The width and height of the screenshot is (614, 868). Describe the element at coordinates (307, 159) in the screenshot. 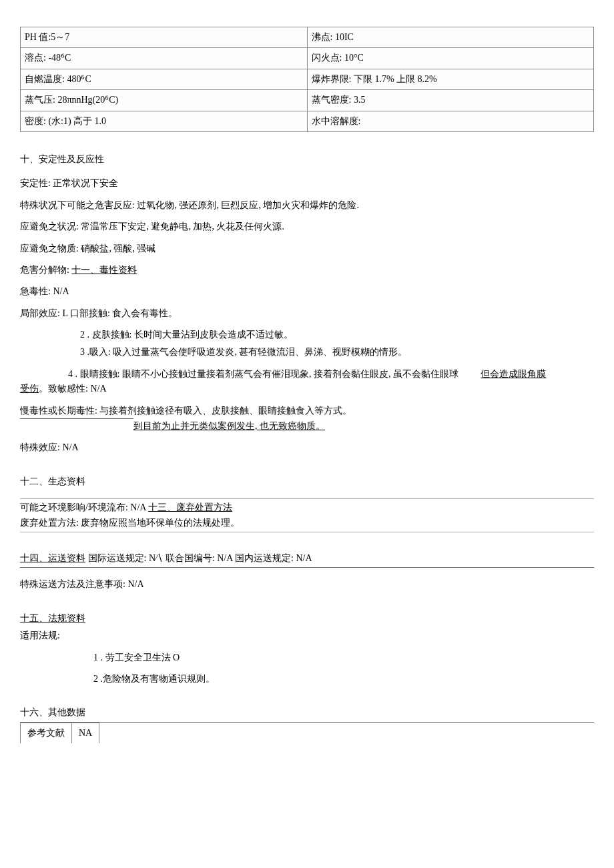

I see `section-10-title: 十、安定性及反应性` at that location.